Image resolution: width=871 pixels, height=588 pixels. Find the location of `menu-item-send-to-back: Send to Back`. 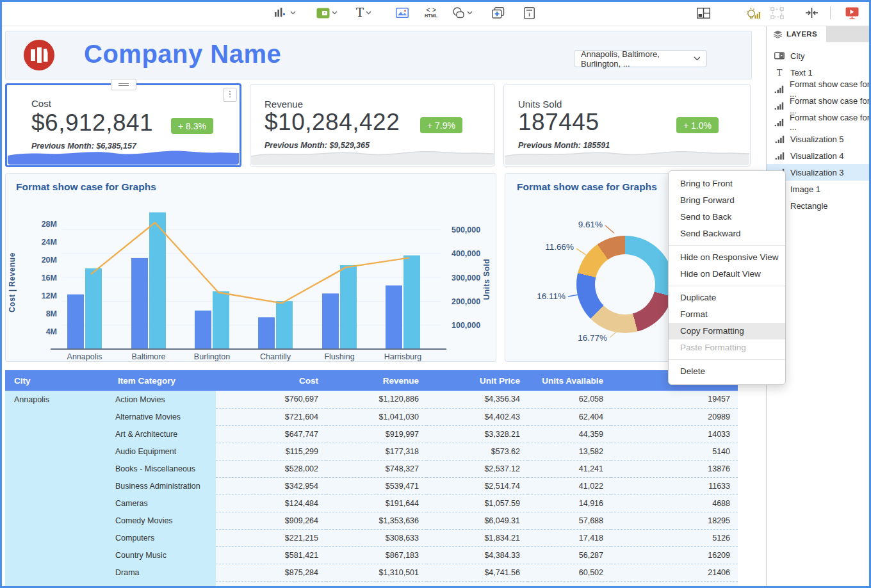

menu-item-send-to-back: Send to Back is located at coordinates (727, 217).